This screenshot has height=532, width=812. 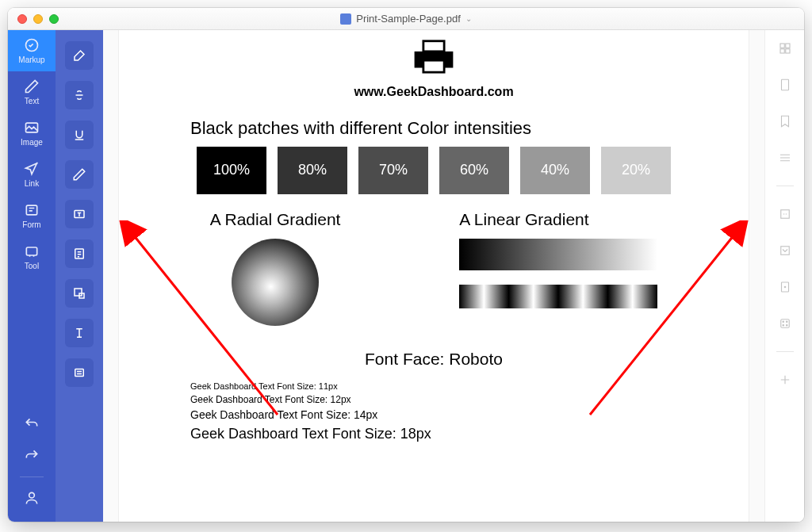 I want to click on markup-icon, so click(x=32, y=45).